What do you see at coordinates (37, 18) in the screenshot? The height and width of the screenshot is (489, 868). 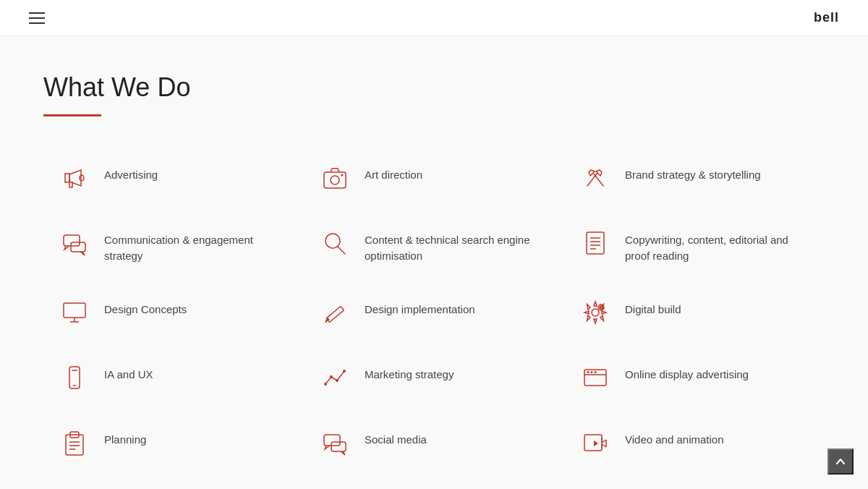 I see `menu-button` at bounding box center [37, 18].